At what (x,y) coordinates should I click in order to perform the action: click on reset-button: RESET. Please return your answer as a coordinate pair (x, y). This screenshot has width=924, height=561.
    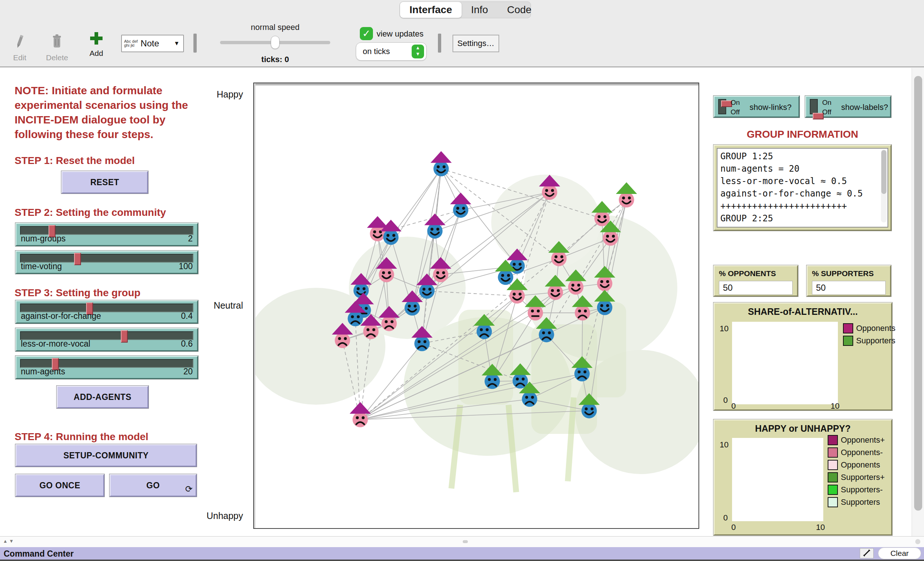
    Looking at the image, I should click on (105, 182).